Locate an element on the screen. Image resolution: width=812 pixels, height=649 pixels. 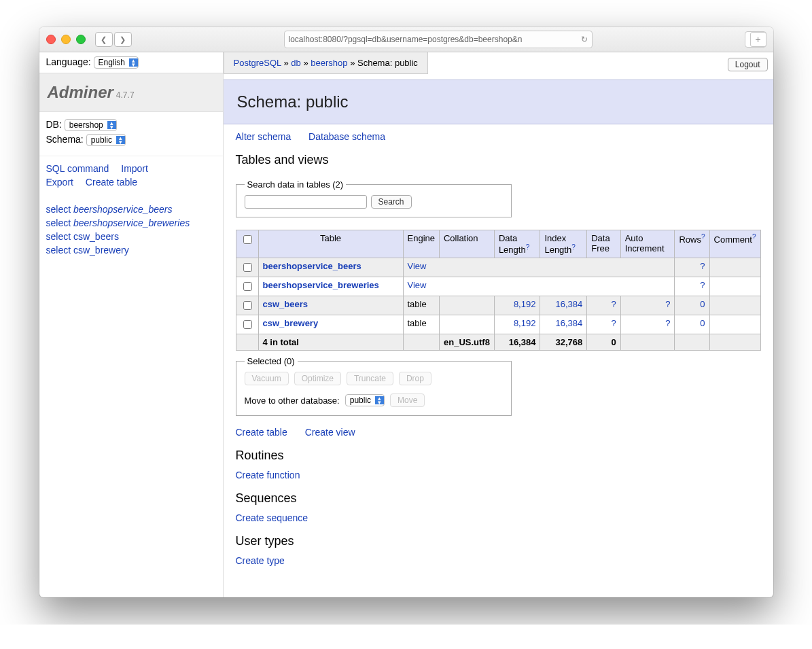
sql-command-link: SQL command is located at coordinates (77, 169).